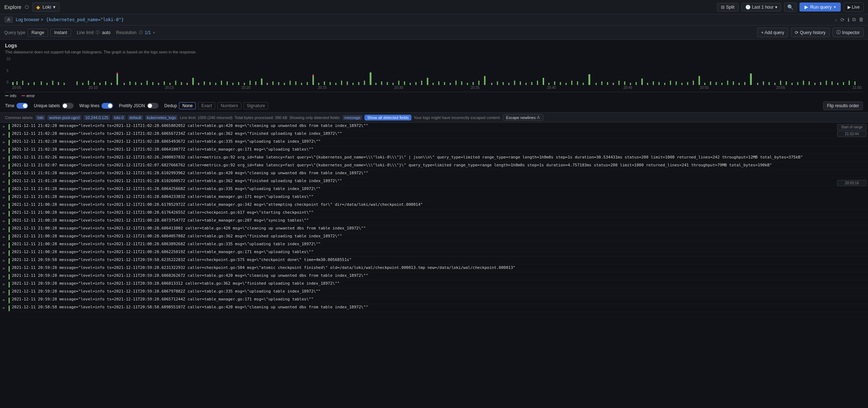 The width and height of the screenshot is (868, 408). What do you see at coordinates (854, 7) in the screenshot?
I see `live-button: ▶ Live` at bounding box center [854, 7].